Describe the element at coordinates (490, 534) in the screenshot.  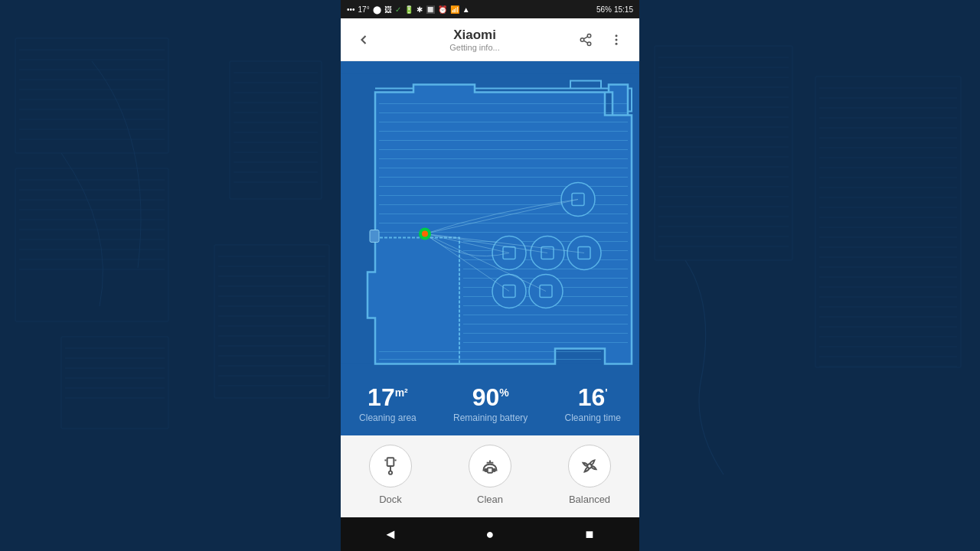
I see `nav-bar: ◄ ● ■` at that location.